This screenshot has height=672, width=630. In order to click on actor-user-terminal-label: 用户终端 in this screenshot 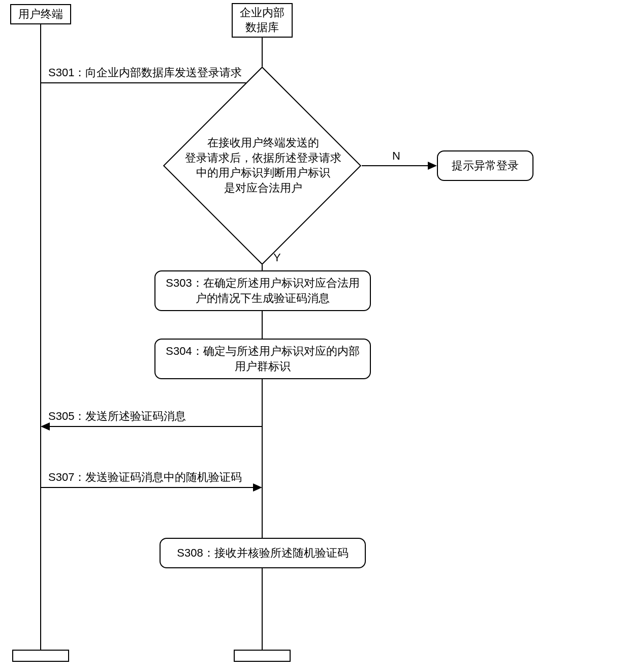, I will do `click(41, 14)`.